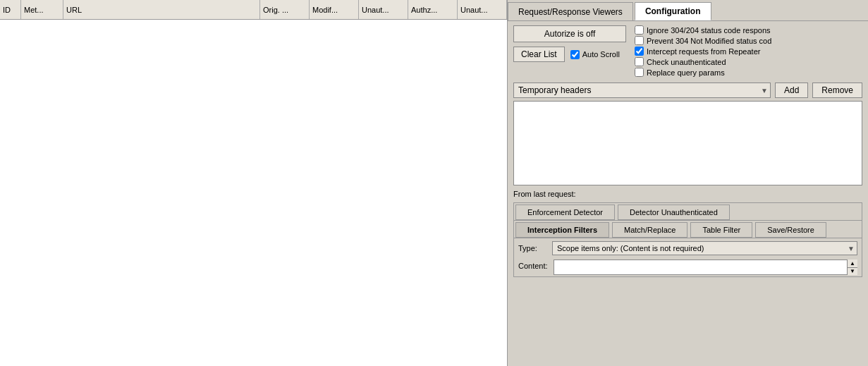  Describe the element at coordinates (705, 267) in the screenshot. I see `content-input` at that location.